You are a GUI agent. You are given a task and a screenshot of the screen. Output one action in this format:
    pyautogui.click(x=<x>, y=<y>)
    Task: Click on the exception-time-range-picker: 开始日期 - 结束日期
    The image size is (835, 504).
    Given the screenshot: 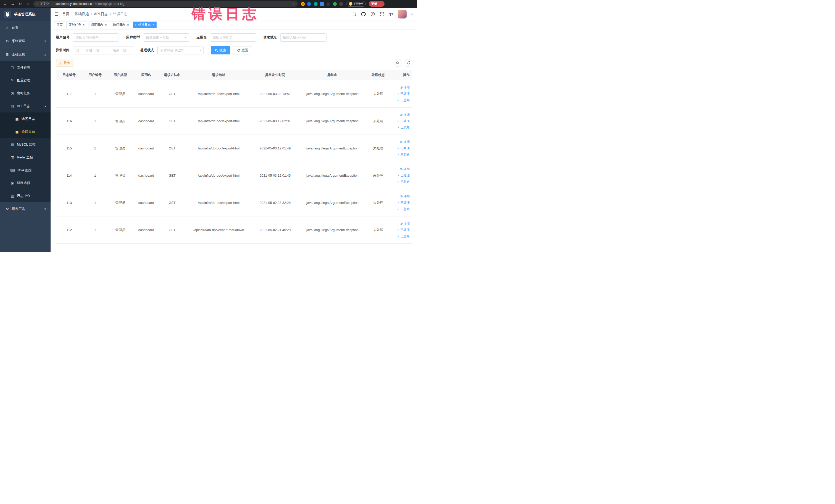 What is the action you would take?
    pyautogui.click(x=103, y=50)
    